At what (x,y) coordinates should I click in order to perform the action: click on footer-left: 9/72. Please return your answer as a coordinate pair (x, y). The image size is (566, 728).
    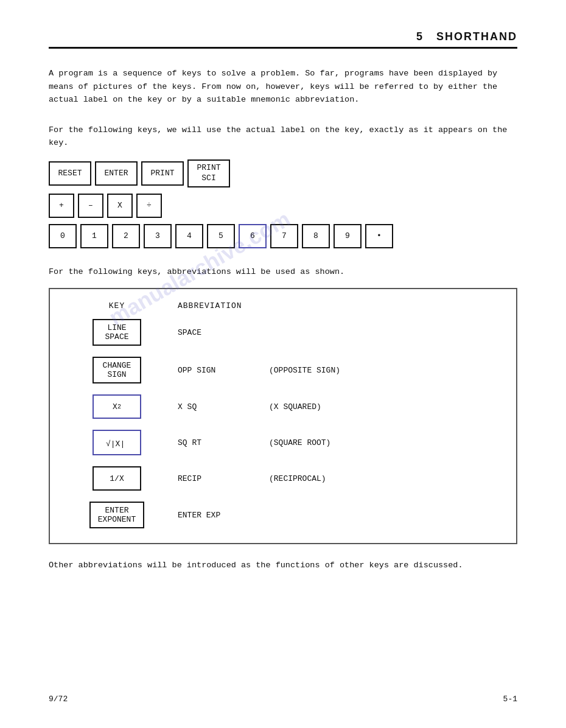
    Looking at the image, I should click on (58, 699).